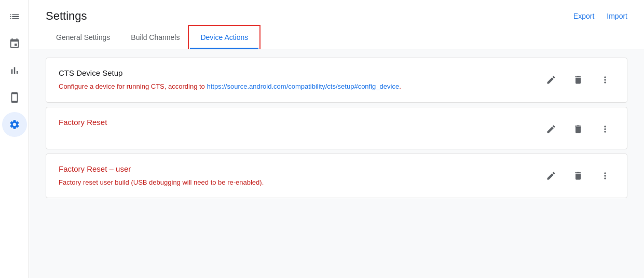 The height and width of the screenshot is (278, 644). Describe the element at coordinates (296, 87) in the screenshot. I see `card-cts-desc: Configure a device for running CTS, acco…` at that location.